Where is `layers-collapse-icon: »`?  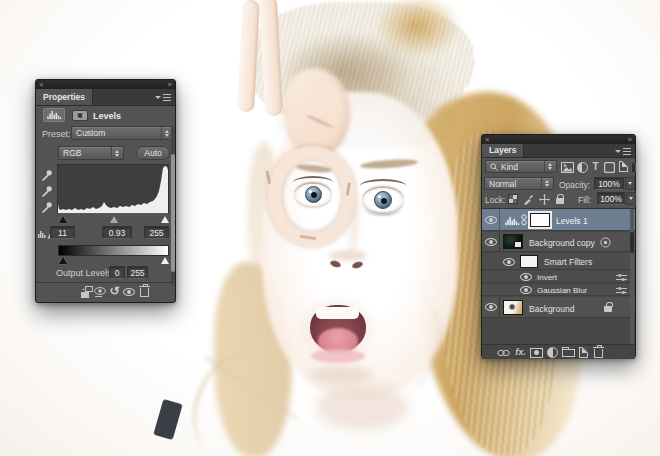 layers-collapse-icon: » is located at coordinates (630, 140).